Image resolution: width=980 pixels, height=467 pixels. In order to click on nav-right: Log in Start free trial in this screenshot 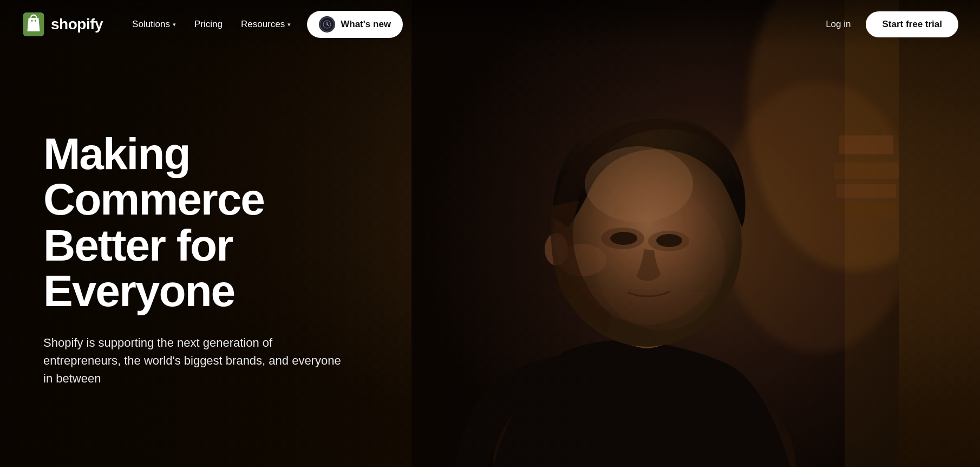, I will do `click(887, 24)`.